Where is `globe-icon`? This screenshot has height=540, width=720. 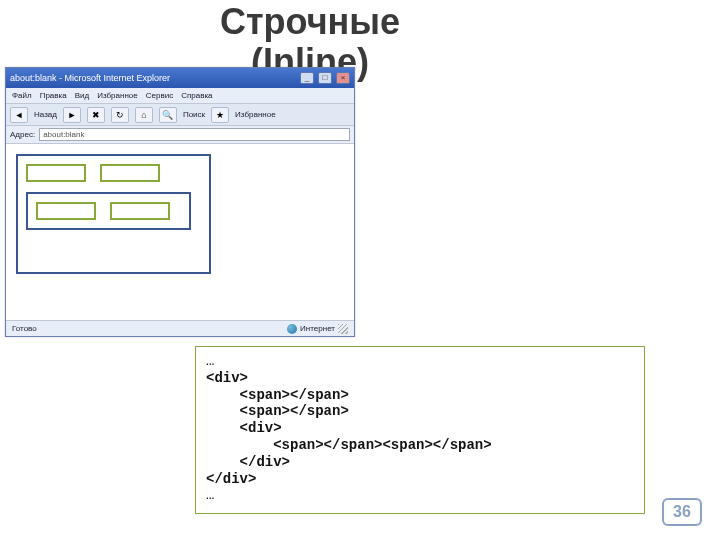 globe-icon is located at coordinates (292, 329).